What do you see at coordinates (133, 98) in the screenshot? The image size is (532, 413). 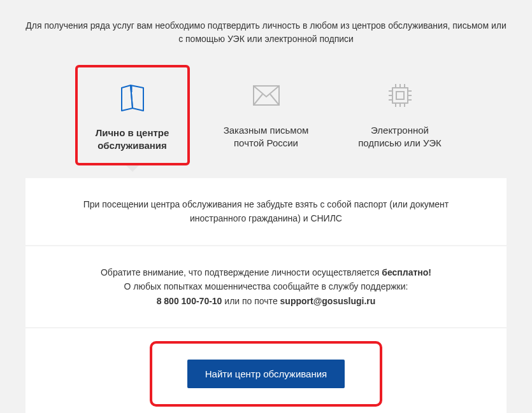 I see `map-icon` at bounding box center [133, 98].